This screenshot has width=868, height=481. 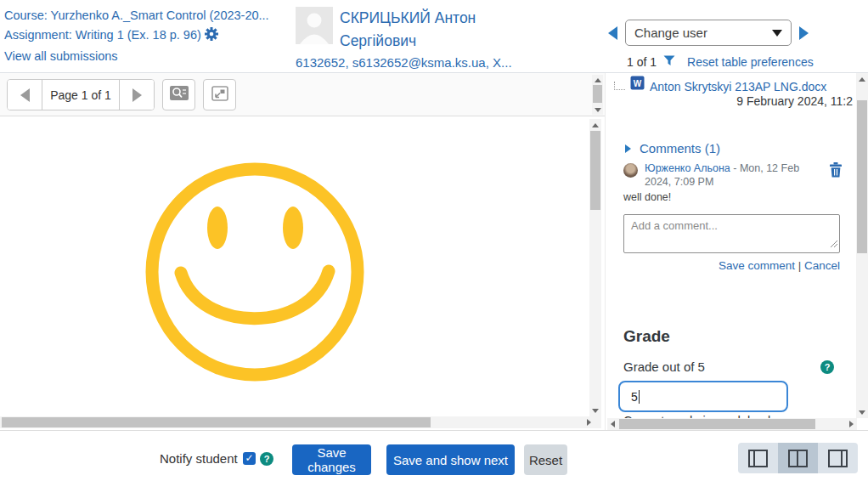 What do you see at coordinates (211, 37) in the screenshot?
I see `settings-gear-icon` at bounding box center [211, 37].